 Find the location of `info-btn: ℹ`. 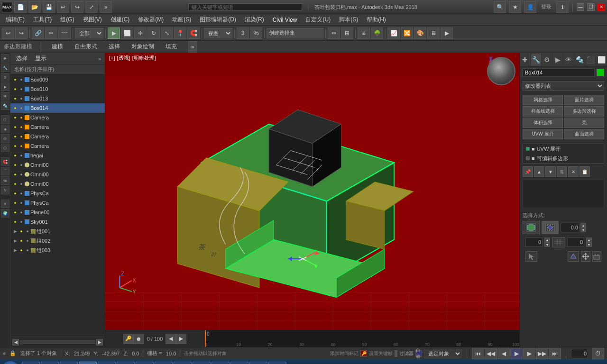

info-btn: ℹ is located at coordinates (562, 7).